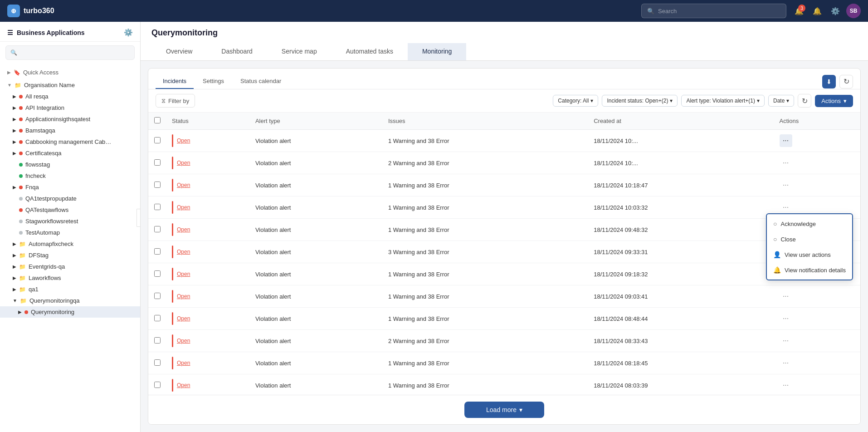 This screenshot has width=868, height=432. I want to click on filter-refresh-button: ↻, so click(805, 101).